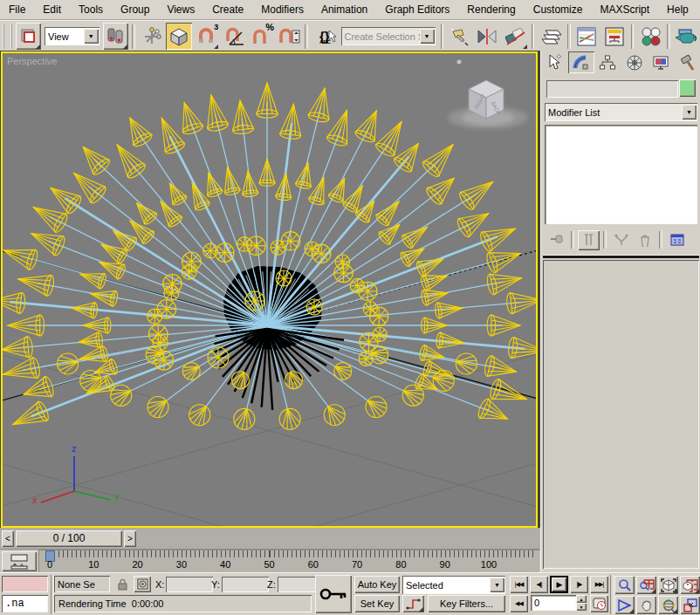 The width and height of the screenshot is (700, 615). Describe the element at coordinates (607, 63) in the screenshot. I see `tab-hierarchy` at that location.